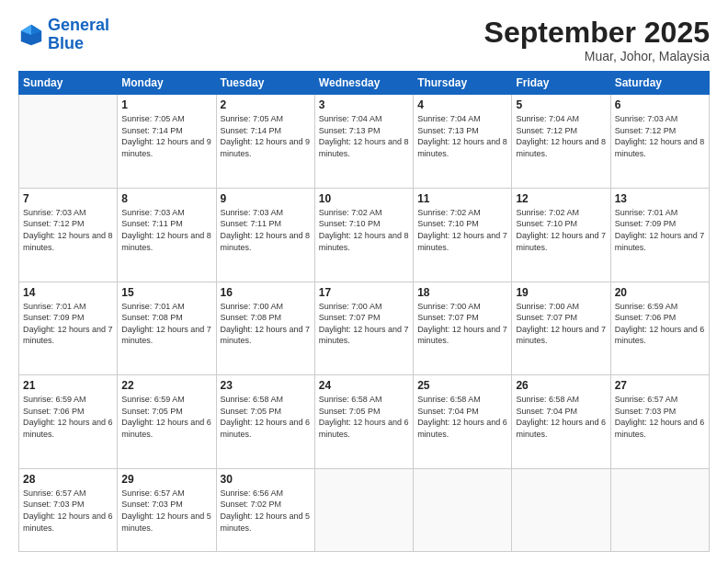  I want to click on day-number: 15, so click(166, 293).